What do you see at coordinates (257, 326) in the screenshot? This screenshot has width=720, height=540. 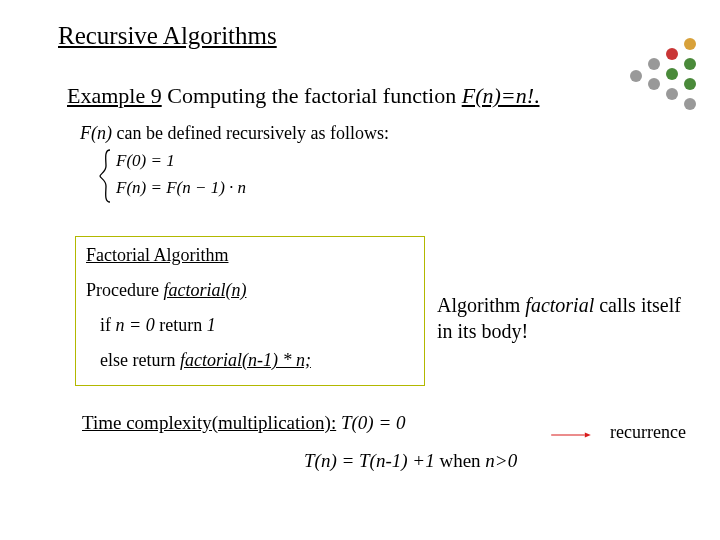 I see `if-line: if n = 0 return 1` at bounding box center [257, 326].